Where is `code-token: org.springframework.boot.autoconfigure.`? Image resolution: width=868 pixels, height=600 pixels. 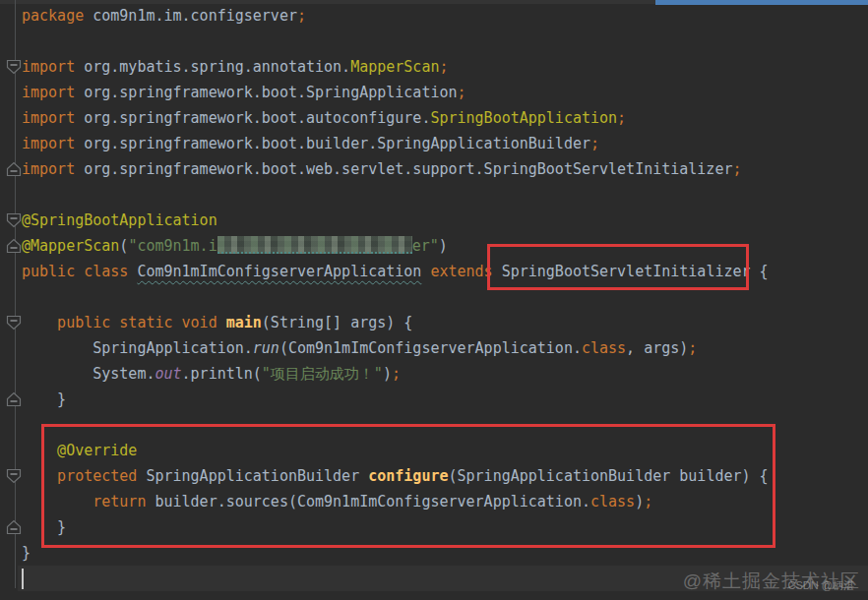 code-token: org.springframework.boot.autoconfigure. is located at coordinates (252, 118).